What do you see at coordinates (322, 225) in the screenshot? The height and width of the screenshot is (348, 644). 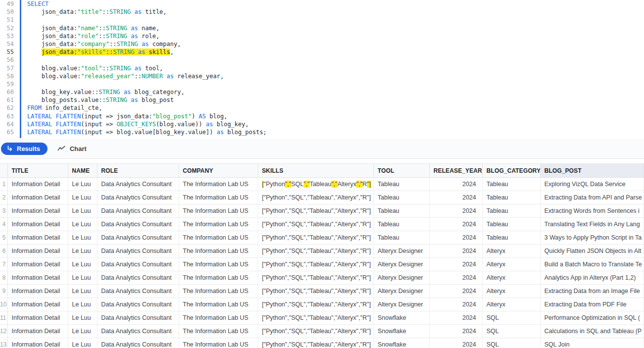 I see `table-row: 4Information DetailLe LuuData Analytics …` at bounding box center [322, 225].